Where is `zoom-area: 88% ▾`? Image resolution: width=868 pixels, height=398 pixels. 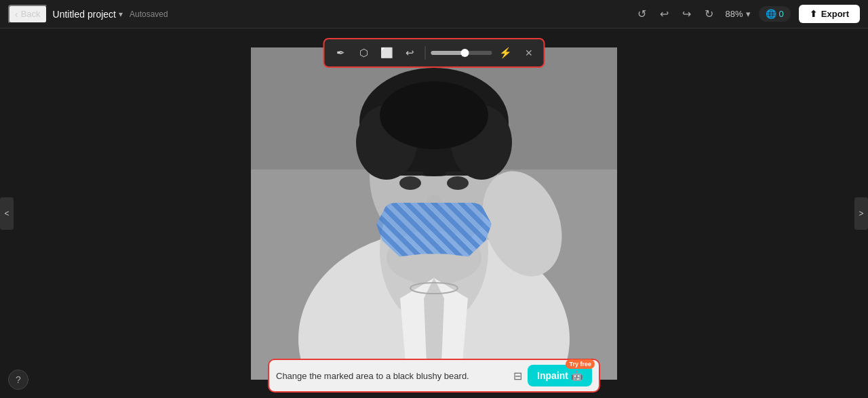
zoom-area: 88% ▾ is located at coordinates (738, 14).